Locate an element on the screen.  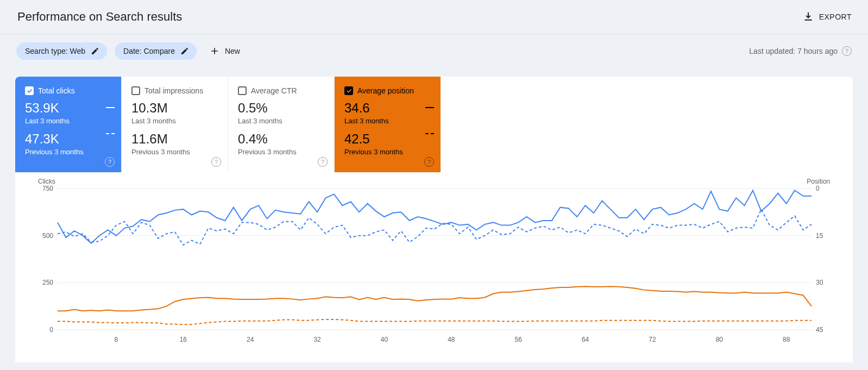
metric-value-current: 10.3M is located at coordinates (179, 108).